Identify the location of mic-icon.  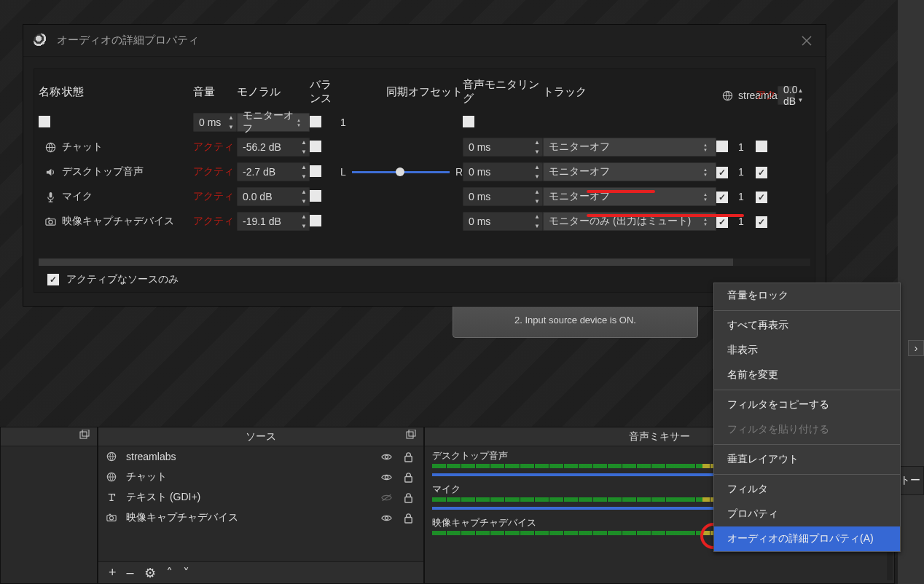
(50, 197).